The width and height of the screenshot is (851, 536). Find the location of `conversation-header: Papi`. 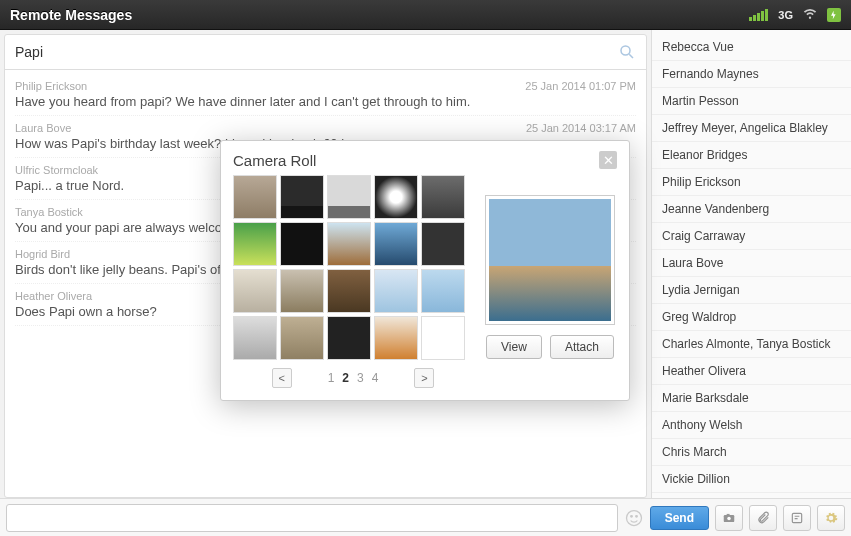

conversation-header: Papi is located at coordinates (326, 52).